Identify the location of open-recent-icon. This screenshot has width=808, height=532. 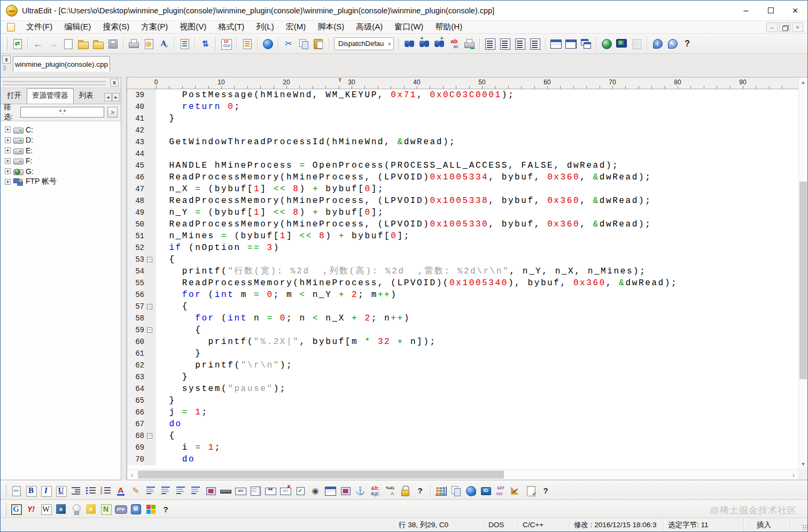
(98, 44).